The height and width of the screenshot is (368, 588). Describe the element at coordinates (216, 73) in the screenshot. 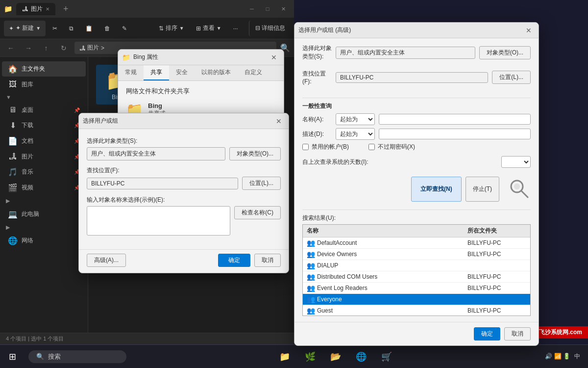

I see `tab-previous: 以前的版本` at that location.